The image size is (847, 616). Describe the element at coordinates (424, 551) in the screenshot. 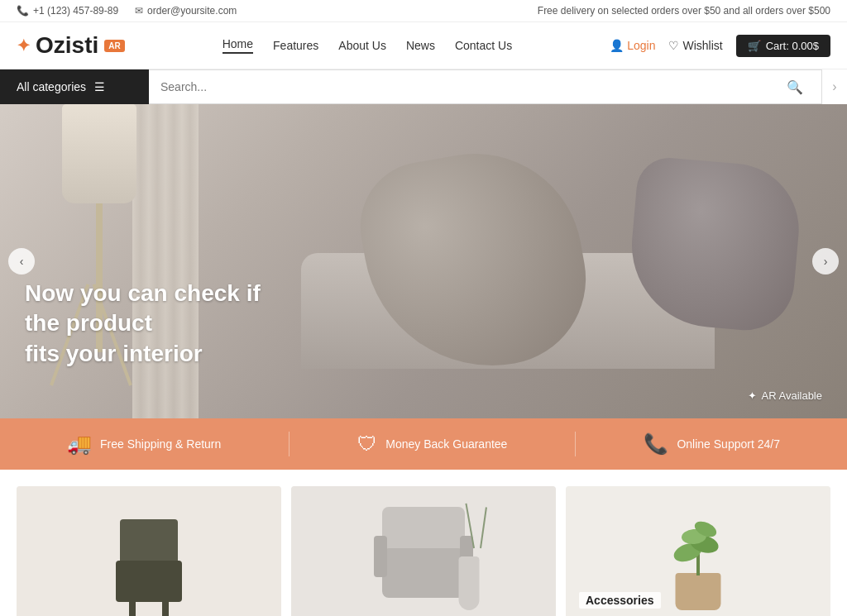

I see `armchair-visual` at that location.